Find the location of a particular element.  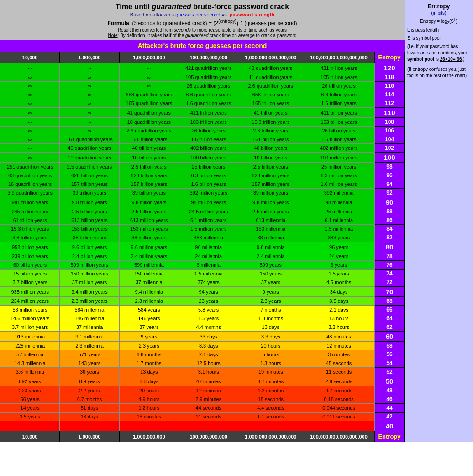

table-row: 981 trillion years9.8 trillion years9.8 … is located at coordinates (203, 202).